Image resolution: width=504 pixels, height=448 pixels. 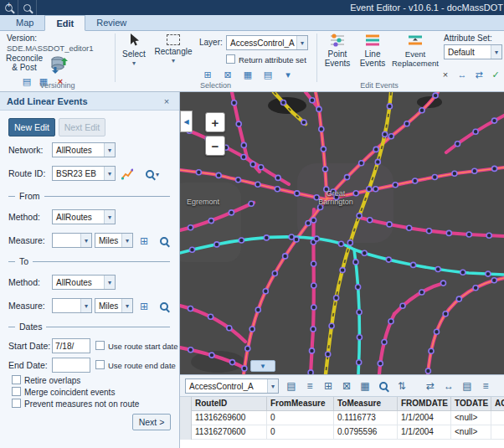 What do you see at coordinates (144, 241) in the screenshot?
I see `from-measure-picker-button: ⊞` at bounding box center [144, 241].